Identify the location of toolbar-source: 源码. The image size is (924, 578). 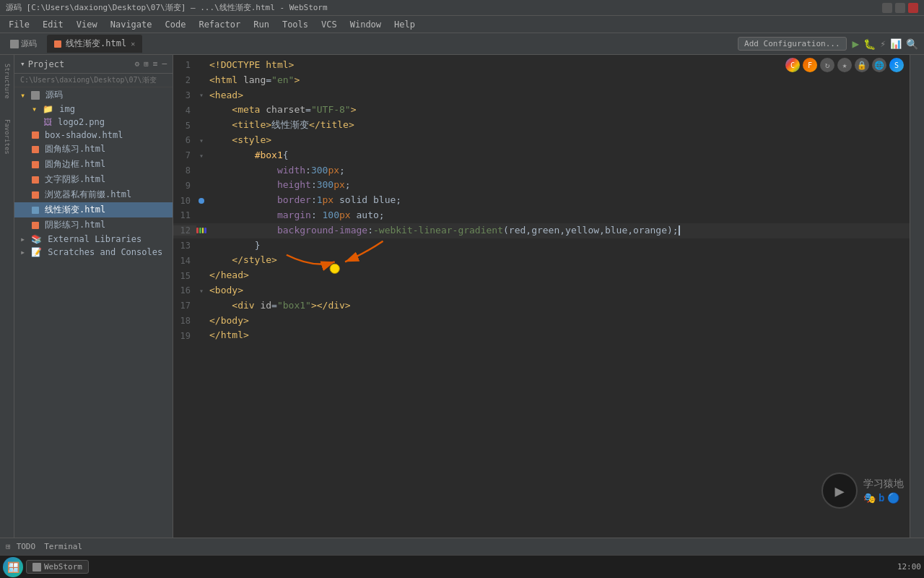
(23, 43).